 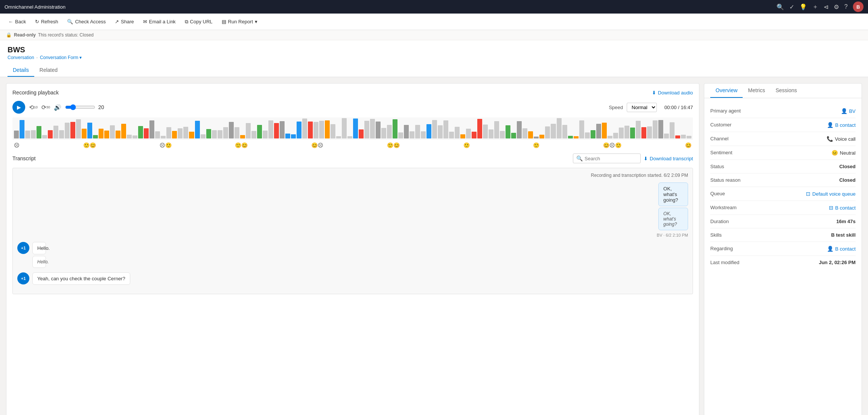 What do you see at coordinates (783, 249) in the screenshot?
I see `right-panel: Overview Metrics Sessions Primary agent …` at bounding box center [783, 249].